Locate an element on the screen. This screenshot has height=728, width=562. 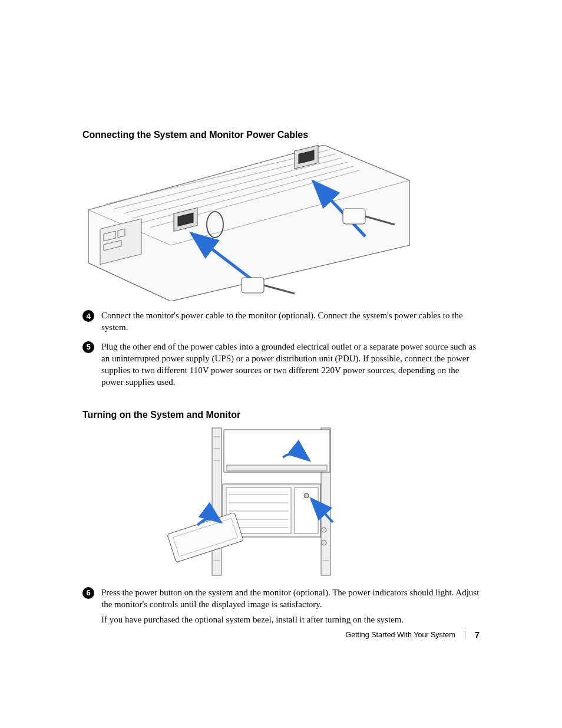
step-text: Press the power button on the system and… is located at coordinates (290, 608).